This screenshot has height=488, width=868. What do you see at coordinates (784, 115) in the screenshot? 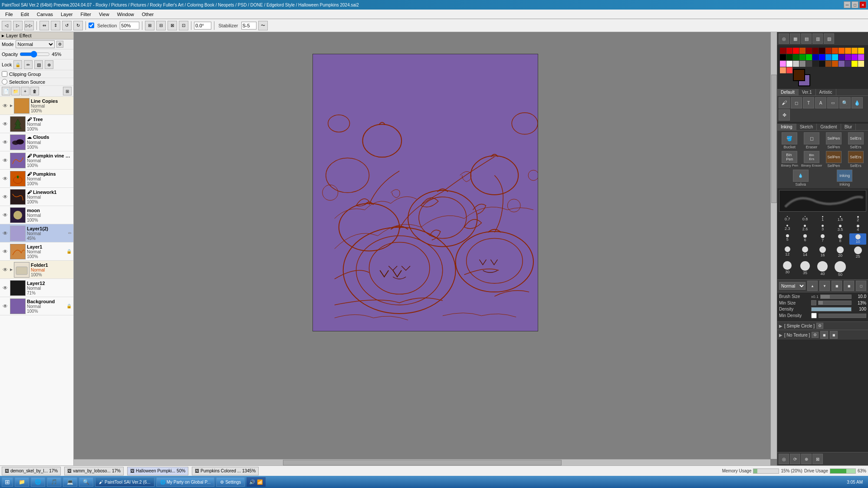
I see `tool-move: ✥` at bounding box center [784, 115].